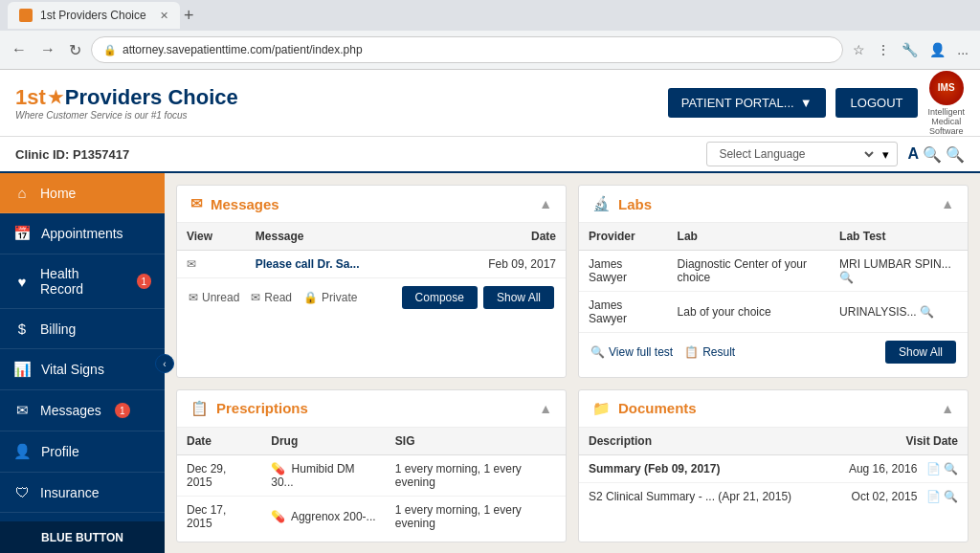  Describe the element at coordinates (691, 352) in the screenshot. I see `result-icon: 📋` at that location.